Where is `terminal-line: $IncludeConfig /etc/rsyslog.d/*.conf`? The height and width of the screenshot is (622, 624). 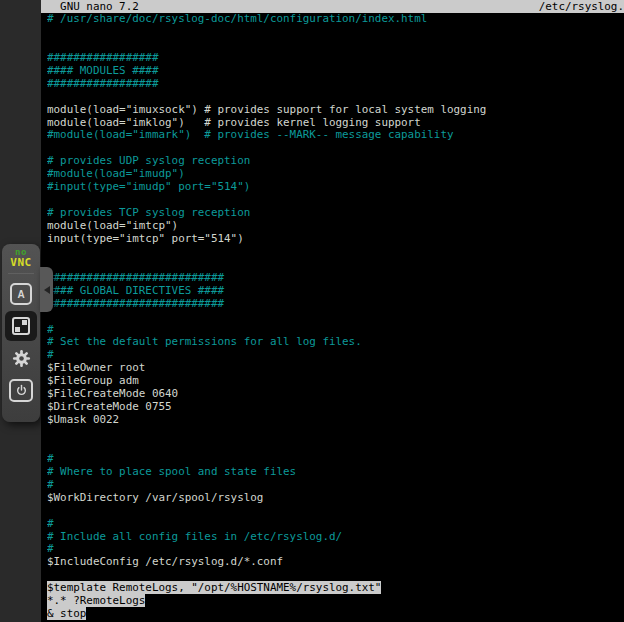
terminal-line: $IncludeConfig /etc/rsyslog.d/*.conf is located at coordinates (336, 562).